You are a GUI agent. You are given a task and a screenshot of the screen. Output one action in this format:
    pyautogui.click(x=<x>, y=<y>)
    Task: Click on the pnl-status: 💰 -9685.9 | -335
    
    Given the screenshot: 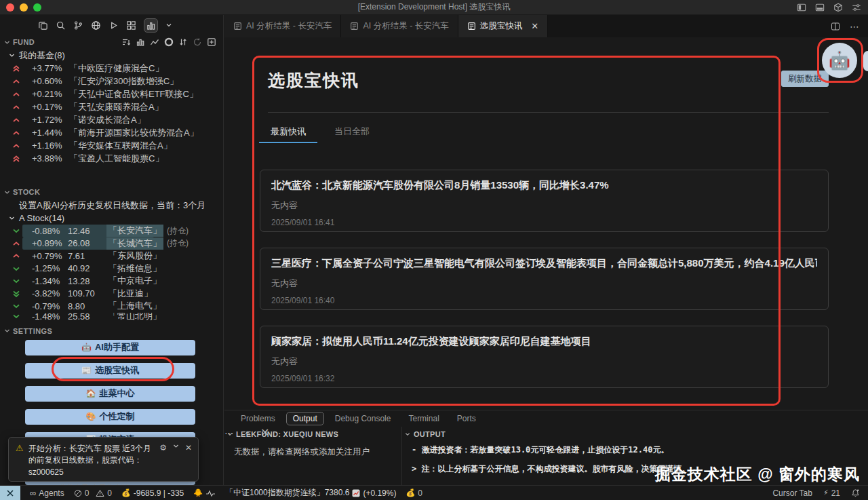 What is the action you would take?
    pyautogui.click(x=153, y=493)
    